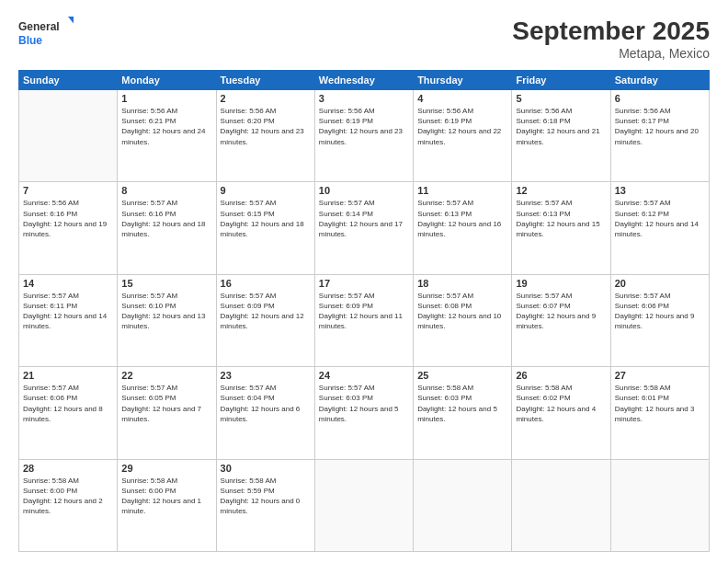 The height and width of the screenshot is (563, 728). What do you see at coordinates (265, 413) in the screenshot?
I see `calendar-cell: 23 Sunrise: 5:57 AMSunset: 6:04 PMDaylig…` at bounding box center [265, 413].